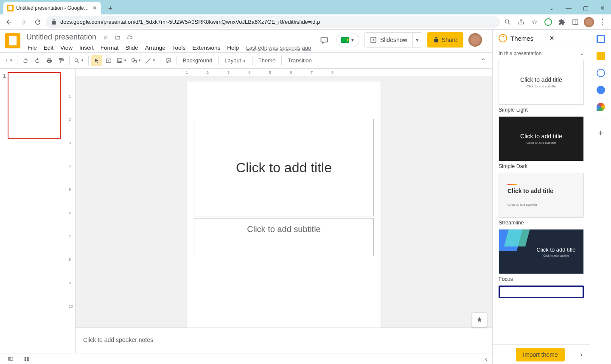 The width and height of the screenshot is (611, 364). Describe the element at coordinates (198, 60) in the screenshot. I see `background-button: Background` at that location.